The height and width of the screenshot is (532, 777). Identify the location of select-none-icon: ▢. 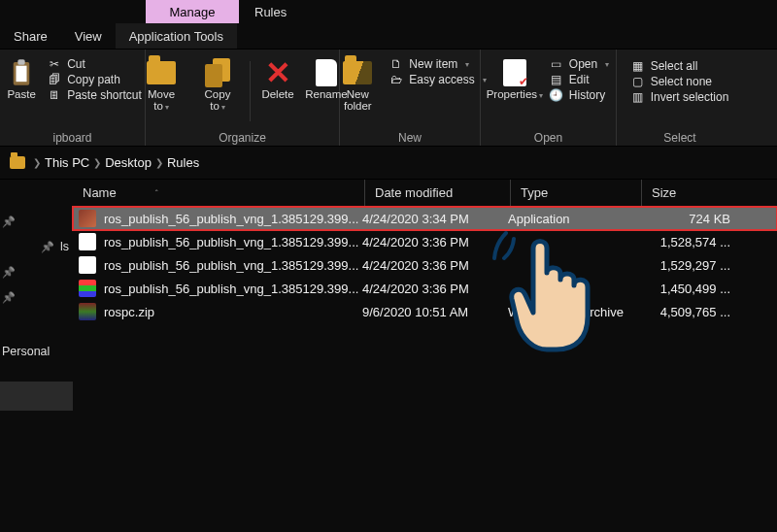
(638, 82).